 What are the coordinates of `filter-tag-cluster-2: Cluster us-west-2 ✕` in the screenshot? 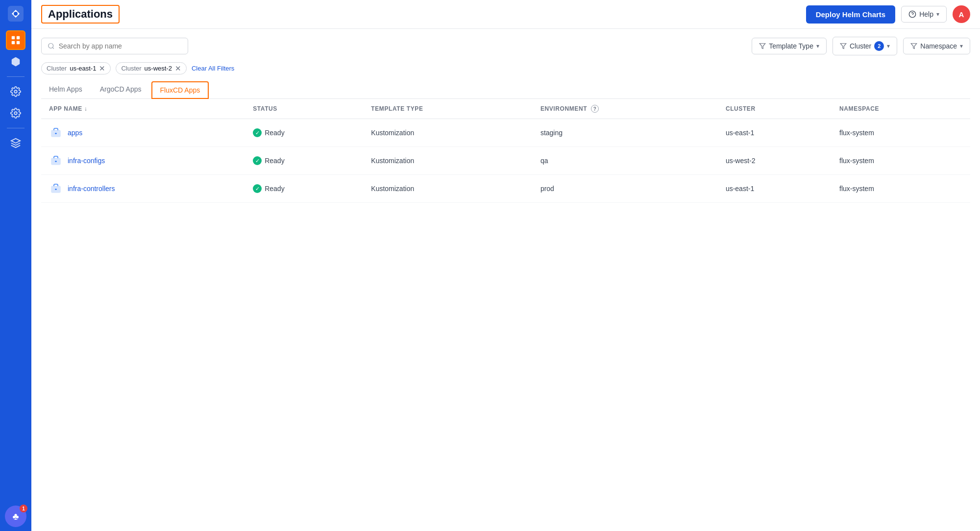 It's located at (151, 69).